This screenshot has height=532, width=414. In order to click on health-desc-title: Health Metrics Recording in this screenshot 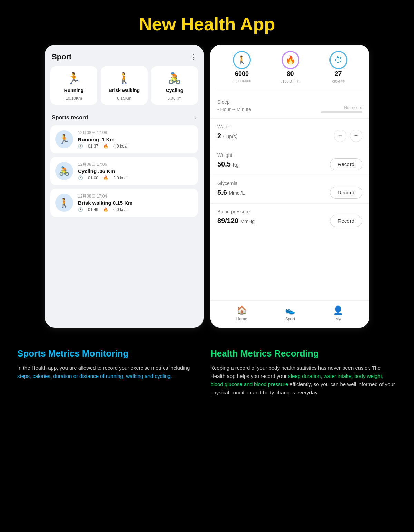, I will do `click(304, 354)`.